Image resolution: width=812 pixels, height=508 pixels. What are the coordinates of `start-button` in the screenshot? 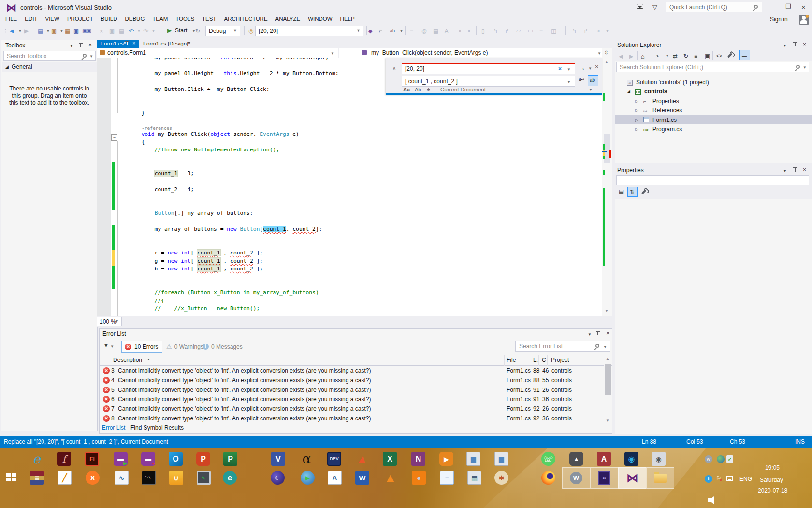 It's located at (11, 477).